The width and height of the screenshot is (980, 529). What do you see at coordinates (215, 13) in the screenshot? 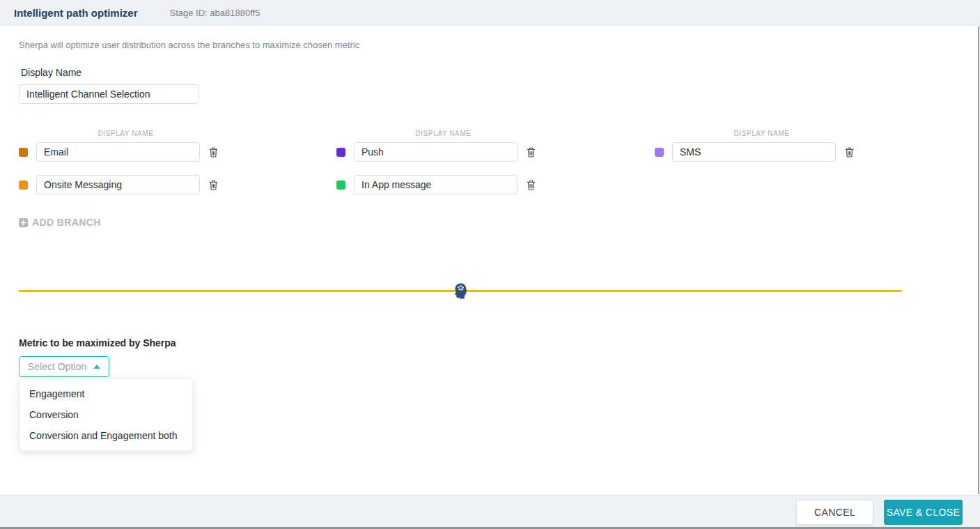
I see `stage-id-label: Stage ID: aba81880ff5` at bounding box center [215, 13].